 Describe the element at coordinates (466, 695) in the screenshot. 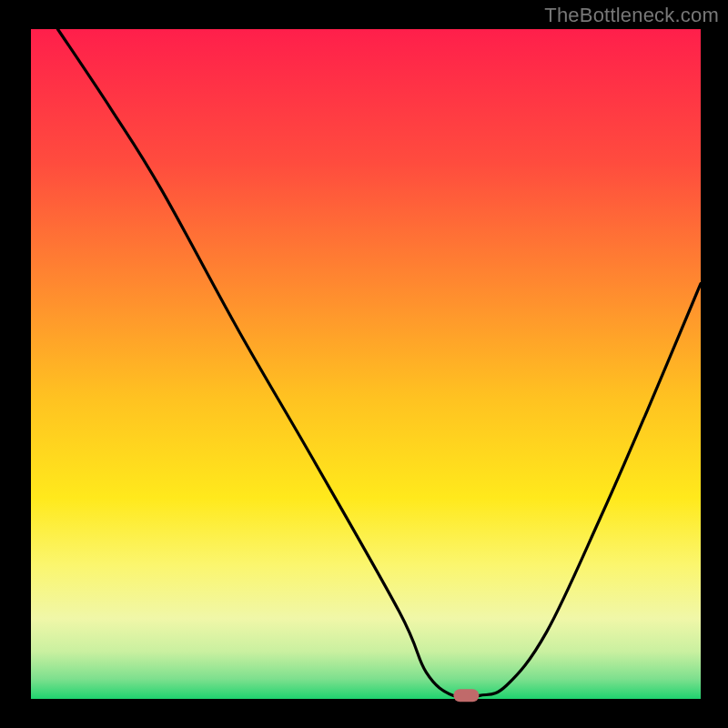

I see `optimal-point-marker` at that location.